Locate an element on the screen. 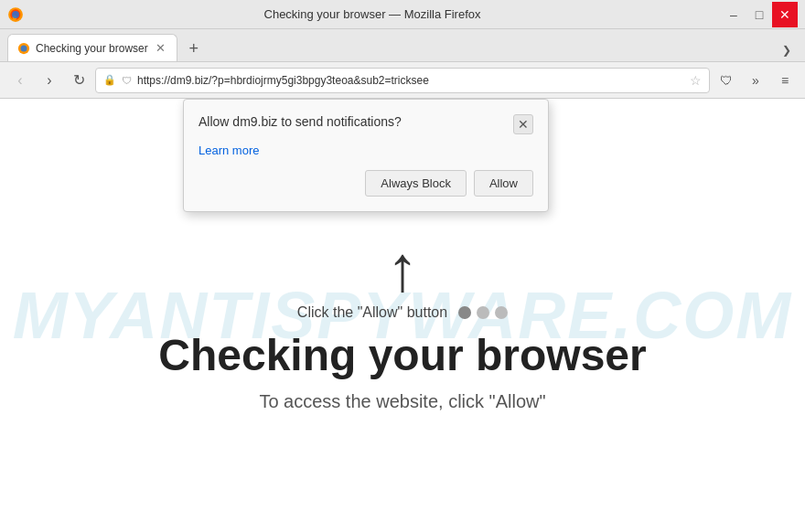 The height and width of the screenshot is (532, 805). title-bar: Checking your browser — Mozilla Firefox … is located at coordinates (402, 15).